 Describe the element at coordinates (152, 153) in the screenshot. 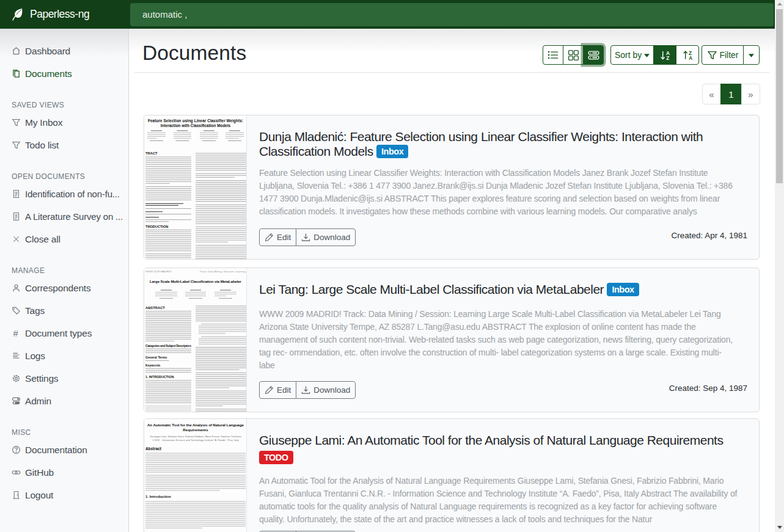

I see `svg-text: TRACT` at that location.